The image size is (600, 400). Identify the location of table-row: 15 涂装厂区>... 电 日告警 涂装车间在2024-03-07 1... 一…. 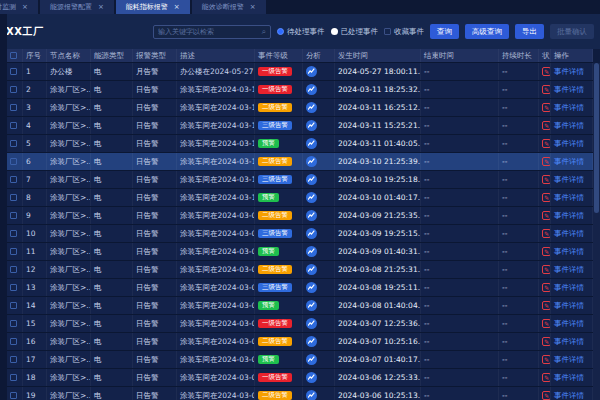
(300, 324).